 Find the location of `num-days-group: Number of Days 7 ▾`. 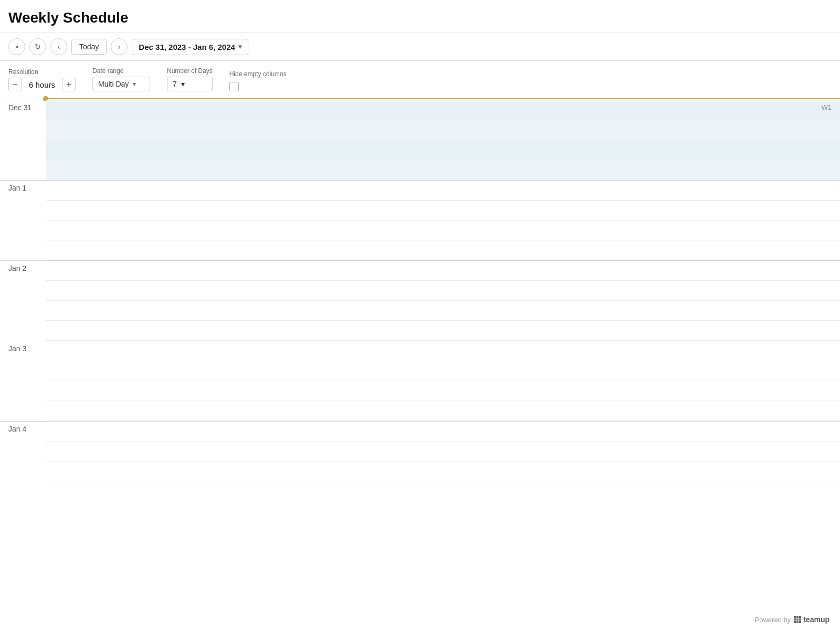

num-days-group: Number of Days 7 ▾ is located at coordinates (190, 79).